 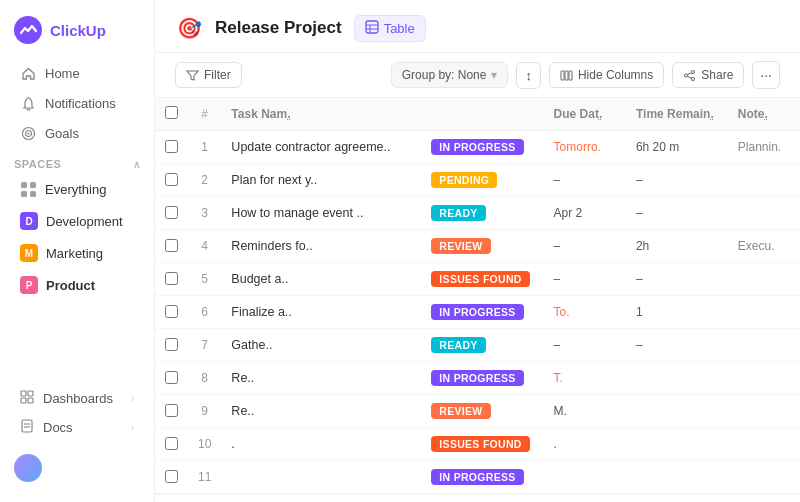 I want to click on sidebar-item-notifications: Notifications, so click(x=77, y=103).